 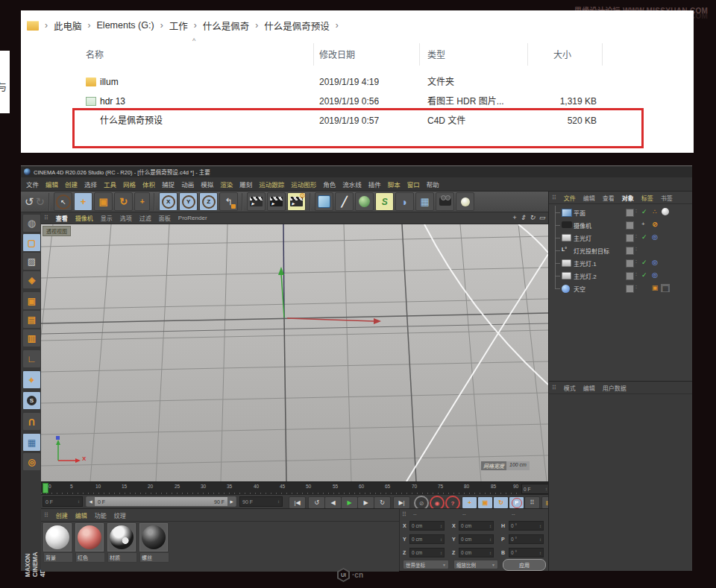 I want to click on breadcrumb-item-work: 工作, so click(x=179, y=25).